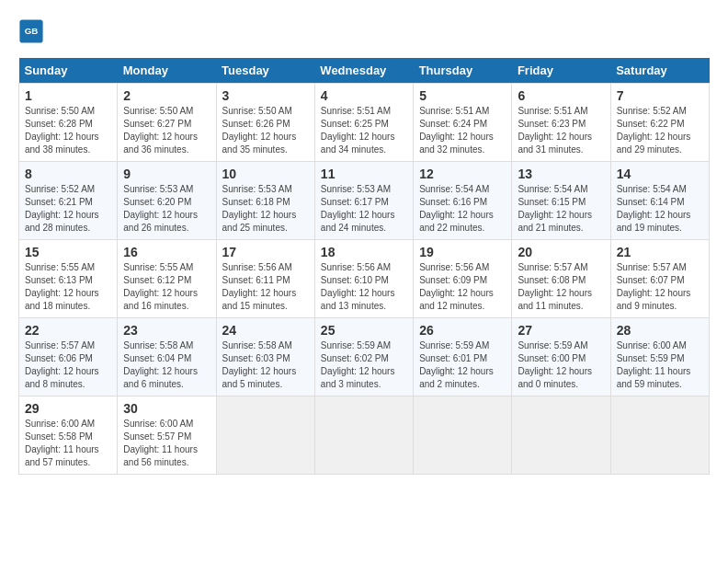  Describe the element at coordinates (68, 252) in the screenshot. I see `day-number: 15` at that location.